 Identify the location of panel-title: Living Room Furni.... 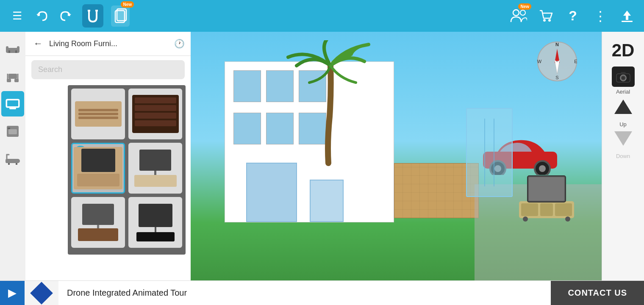
(109, 44).